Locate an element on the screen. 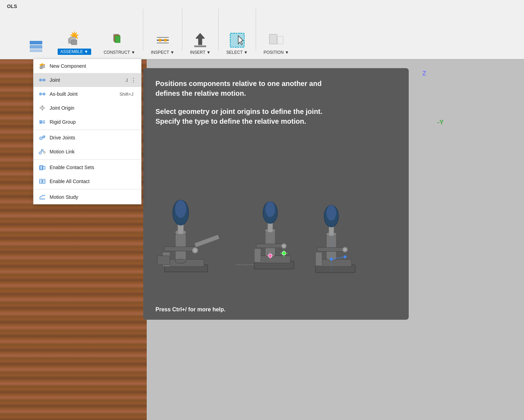 The image size is (524, 420). tools-label: OLS is located at coordinates (12, 6).